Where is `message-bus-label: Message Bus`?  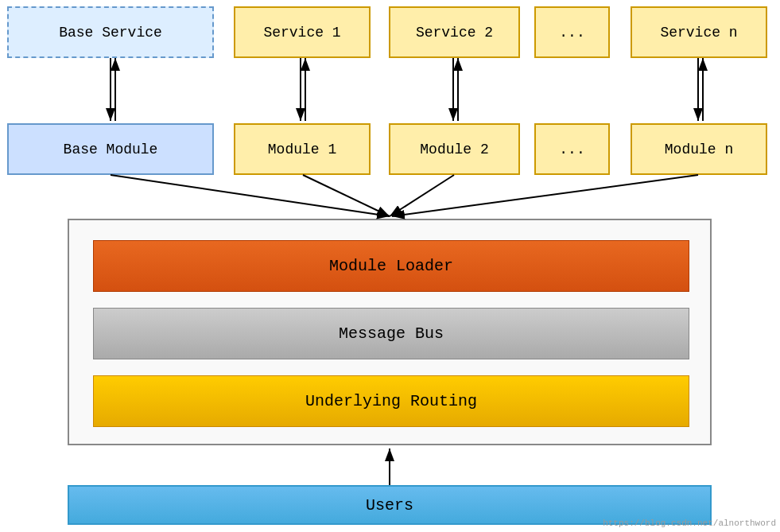 message-bus-label: Message Bus is located at coordinates (391, 334).